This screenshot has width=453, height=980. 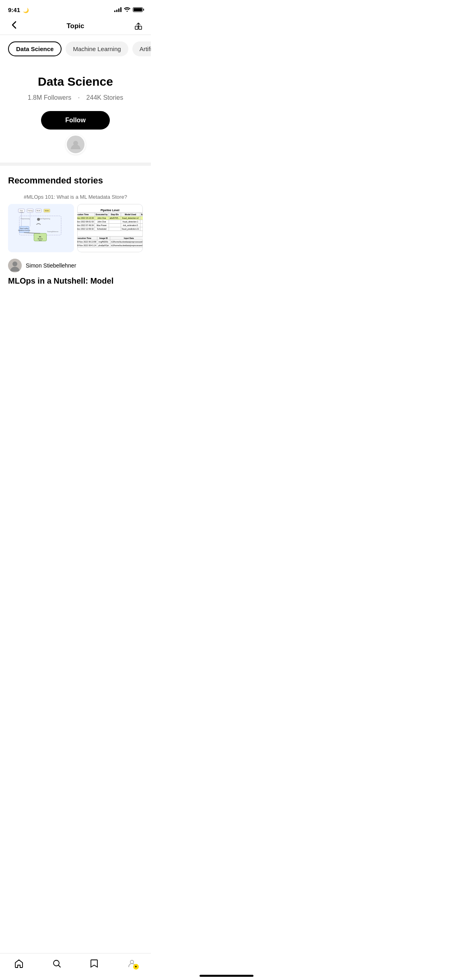 What do you see at coordinates (14, 26) in the screenshot?
I see `back-button` at bounding box center [14, 26].